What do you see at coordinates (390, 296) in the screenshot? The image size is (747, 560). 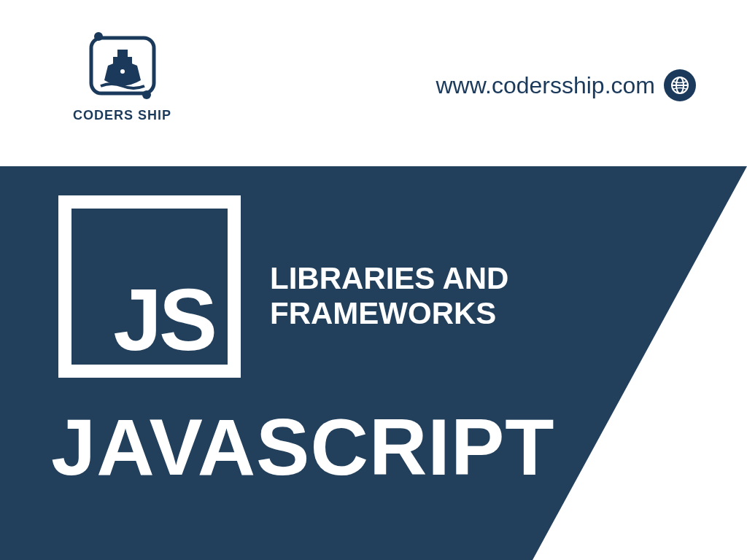 I see `hero-subtitle: LIBRARIES AND FRAMEWORKS` at bounding box center [390, 296].